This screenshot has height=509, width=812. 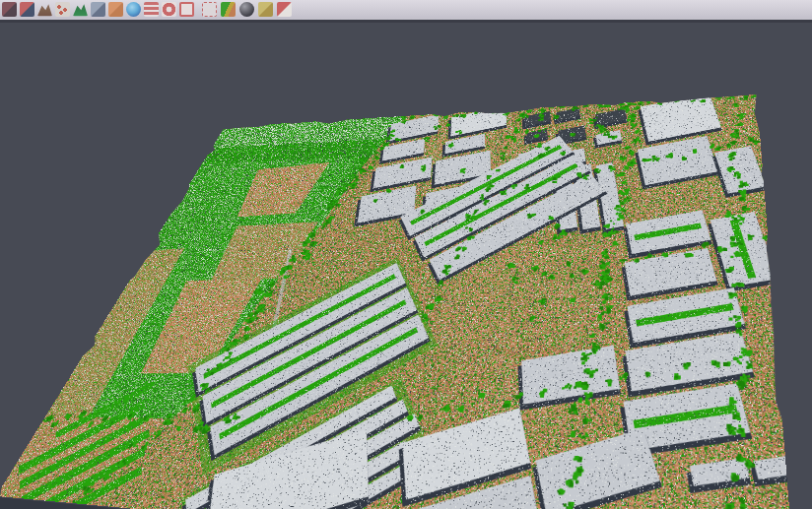 What do you see at coordinates (28, 10) in the screenshot?
I see `import-icon` at bounding box center [28, 10].